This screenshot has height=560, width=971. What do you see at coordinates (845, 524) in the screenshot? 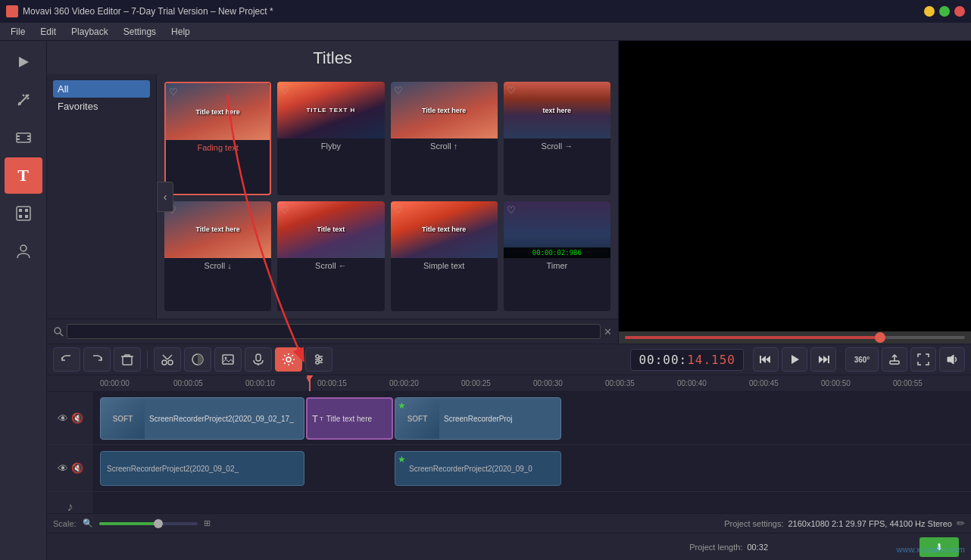
I see `project-settings: Project settings: 2160x1080 2:1 29.97 FP…` at bounding box center [845, 524].